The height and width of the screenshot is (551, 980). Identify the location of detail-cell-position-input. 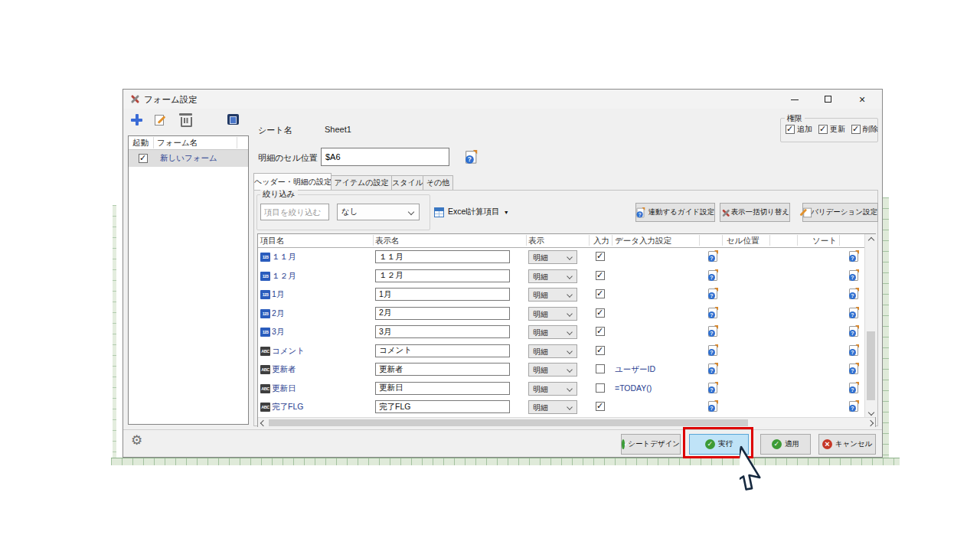
(385, 157).